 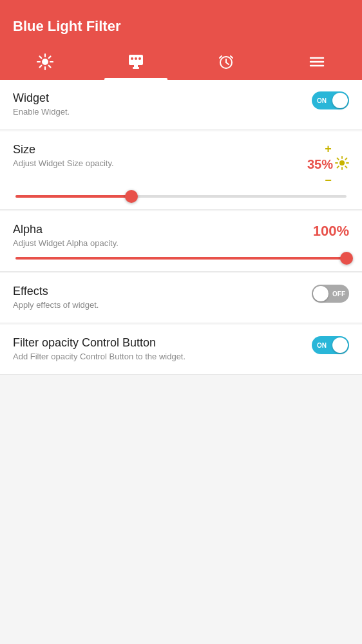 I want to click on tab-menu, so click(x=317, y=62).